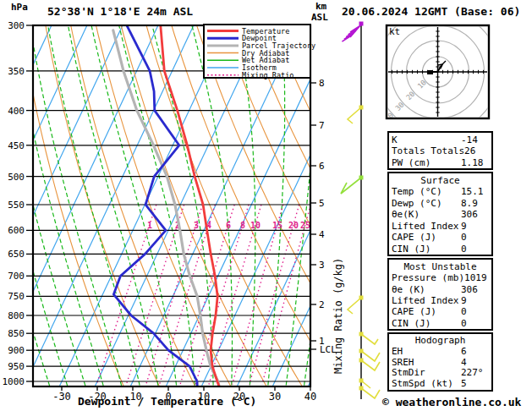 The width and height of the screenshot is (532, 411). I want to click on pressure-tick-label: 900, so click(16, 350).